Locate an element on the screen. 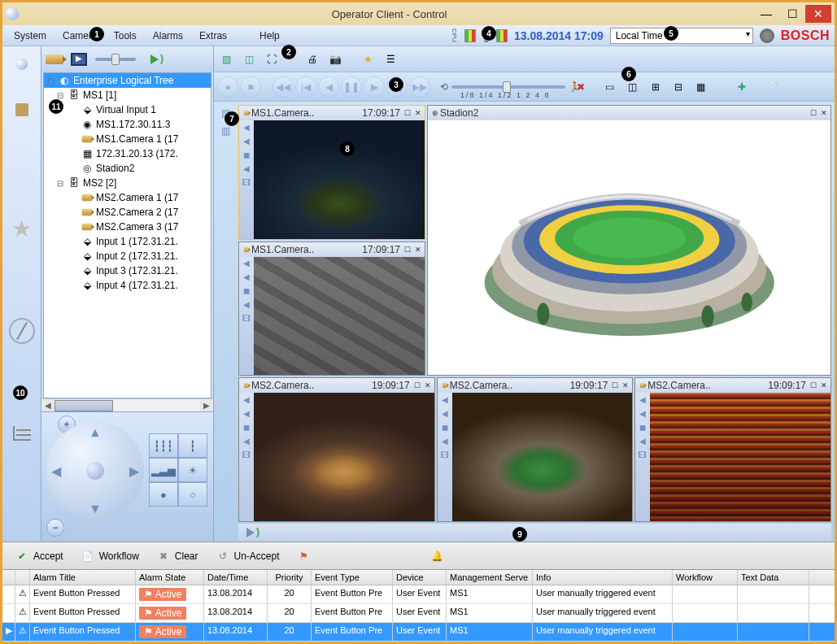 This screenshot has width=837, height=644. menu-alarms: Alarms is located at coordinates (168, 36).